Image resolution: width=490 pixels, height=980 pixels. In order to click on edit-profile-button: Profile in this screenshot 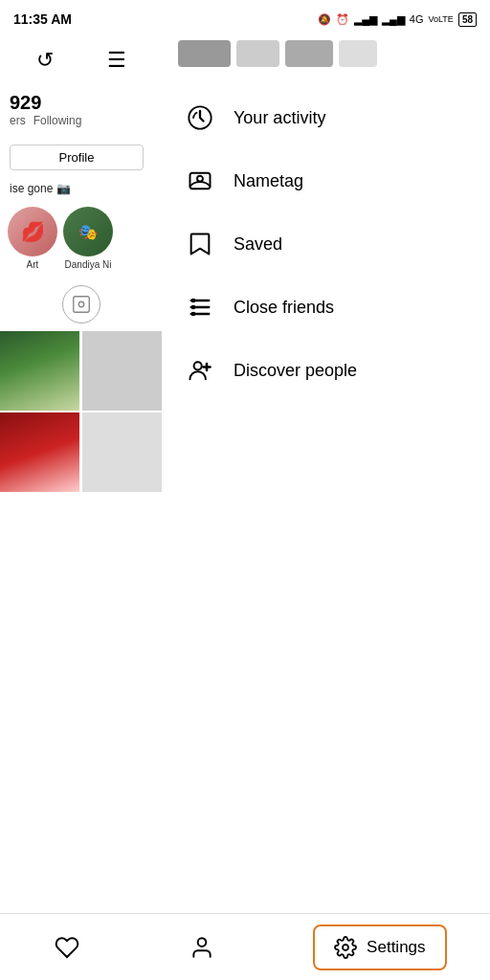, I will do `click(77, 157)`.